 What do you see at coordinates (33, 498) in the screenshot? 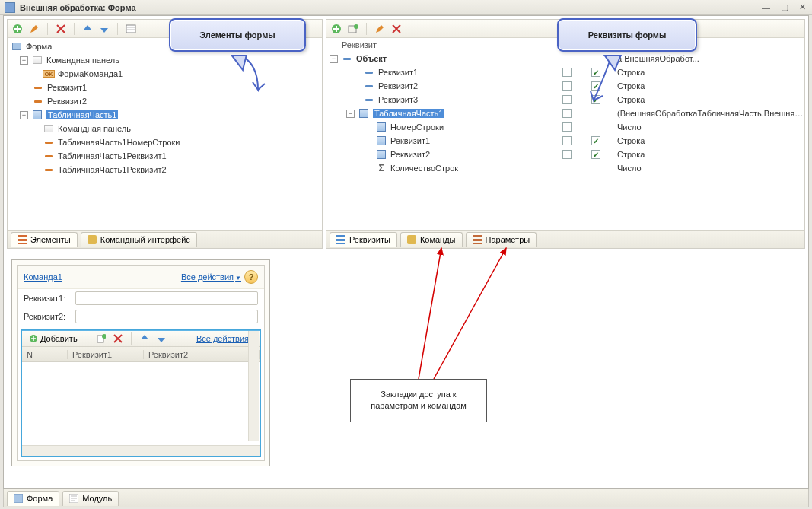
I see `tab-form: Форма` at bounding box center [33, 498].